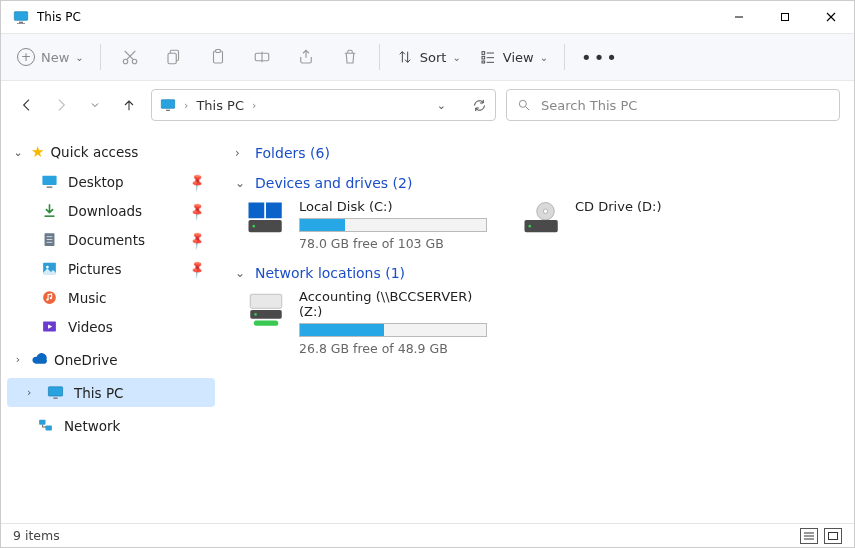 This screenshot has width=855, height=548. What do you see at coordinates (129, 105) in the screenshot?
I see `up-button` at bounding box center [129, 105].